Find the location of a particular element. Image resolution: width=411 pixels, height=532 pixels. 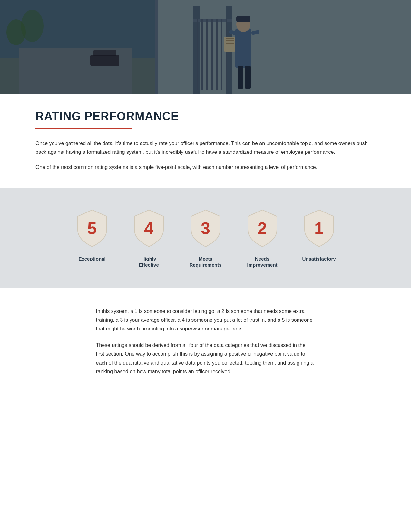

rating-item-2: 2 NeedsImprovement is located at coordinates (262, 238).